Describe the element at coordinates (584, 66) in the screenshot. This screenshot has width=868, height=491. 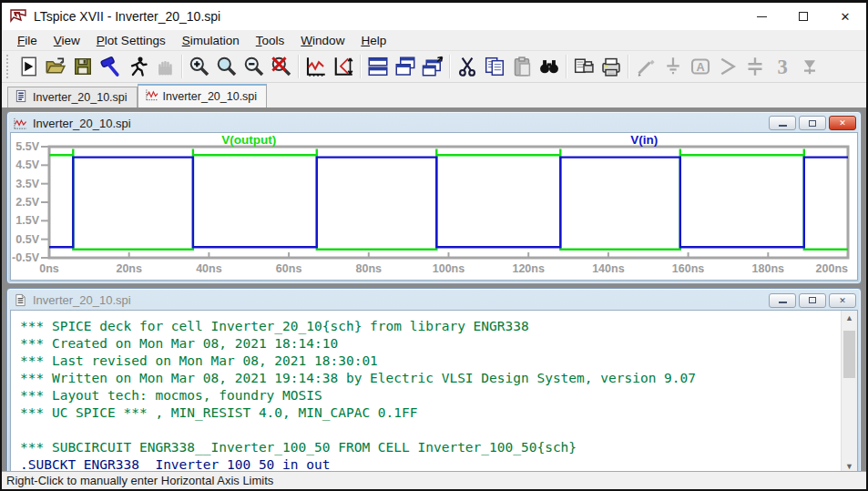
I see `print-preview-button` at that location.